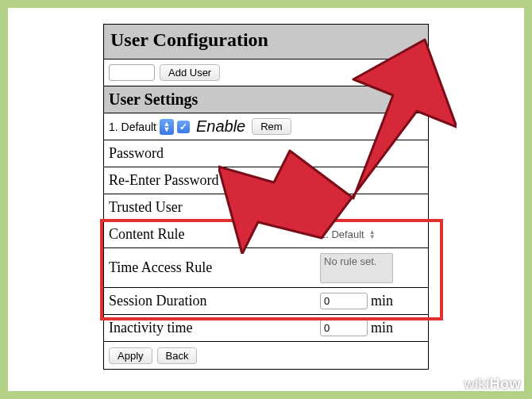  What do you see at coordinates (130, 355) in the screenshot?
I see `apply-button: Apply` at bounding box center [130, 355].